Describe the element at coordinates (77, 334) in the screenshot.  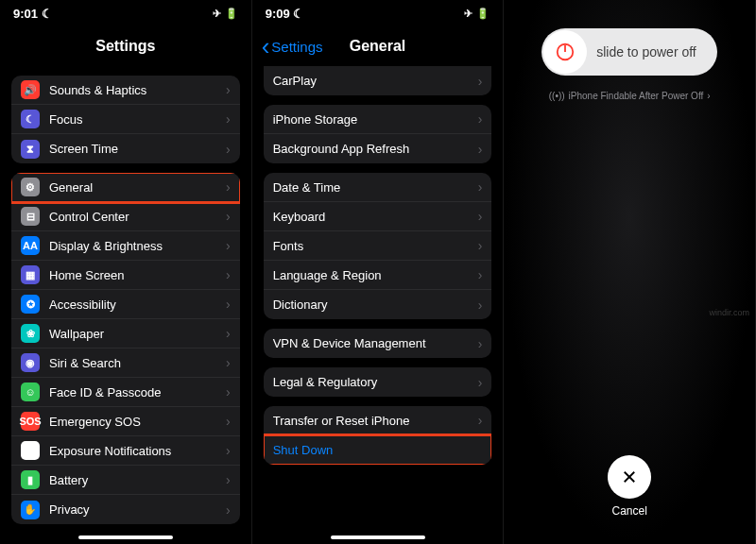
I see `row-label: Wallpaper` at that location.